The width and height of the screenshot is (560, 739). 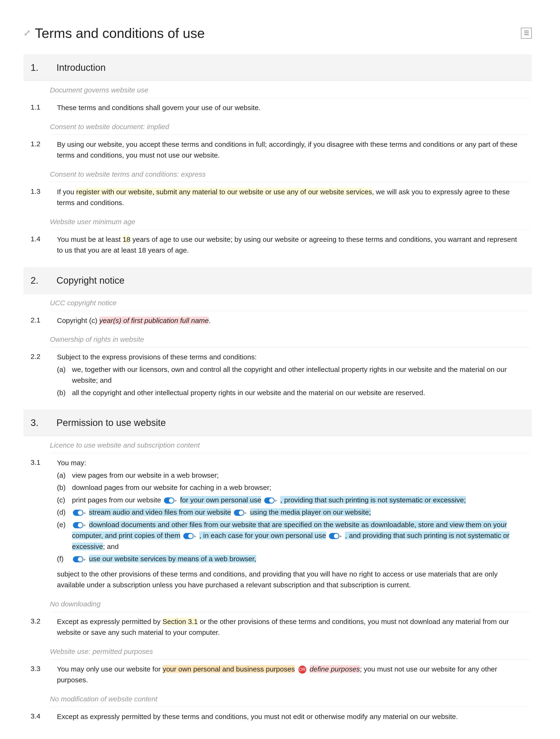 I want to click on clause: 2.2 Subject to the express provisions of…, so click(x=277, y=375).